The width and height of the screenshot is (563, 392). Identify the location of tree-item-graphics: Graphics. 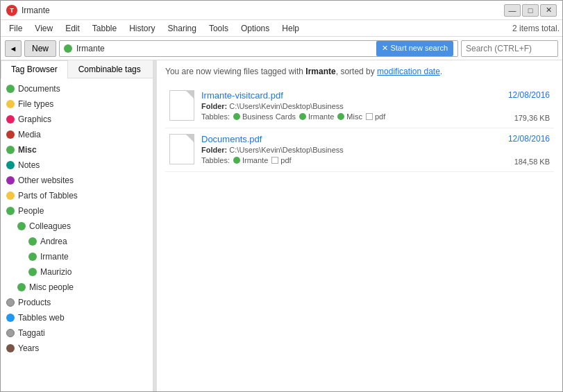
(76, 119).